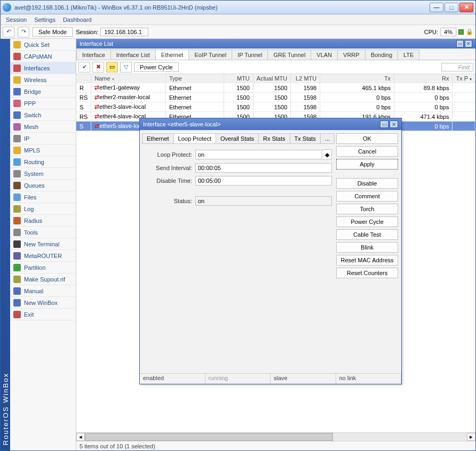  I want to click on reset-mac-button: Reset MAC Address, so click(367, 260).